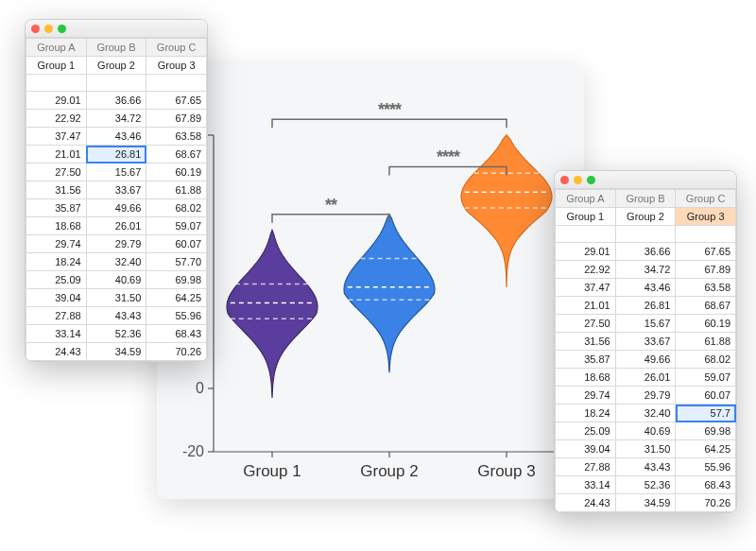 This screenshot has height=551, width=756. What do you see at coordinates (706, 414) in the screenshot?
I see `data-cell: 57.7` at bounding box center [706, 414].